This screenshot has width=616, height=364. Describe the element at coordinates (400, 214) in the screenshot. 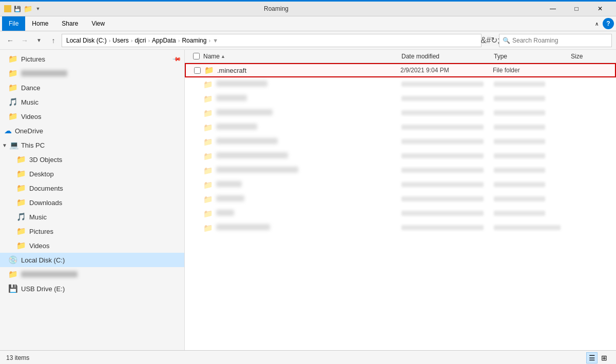

I see `file-row-blurred-10: 📁` at that location.